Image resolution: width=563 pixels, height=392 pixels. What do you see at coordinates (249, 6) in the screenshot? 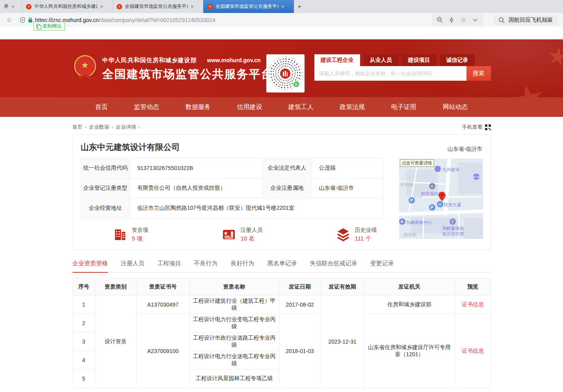
I see `browser-tab-active: 全国建筑市场监管公共服务平台 ×` at bounding box center [249, 6].